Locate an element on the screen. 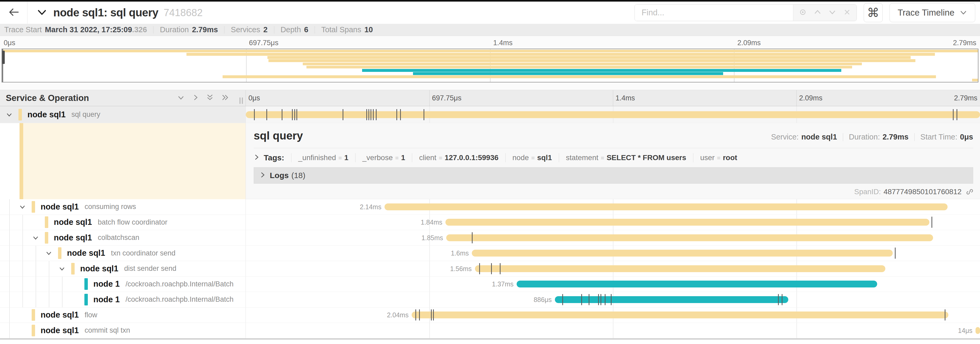 The width and height of the screenshot is (980, 344). tag-item: _verbose=1 is located at coordinates (383, 158).